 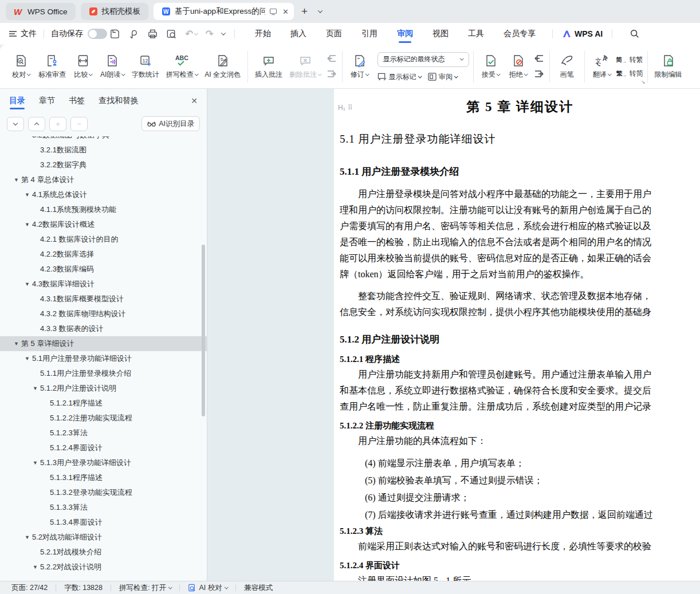 I want to click on spell-check-button: ABC 拼写检查, so click(x=182, y=66).